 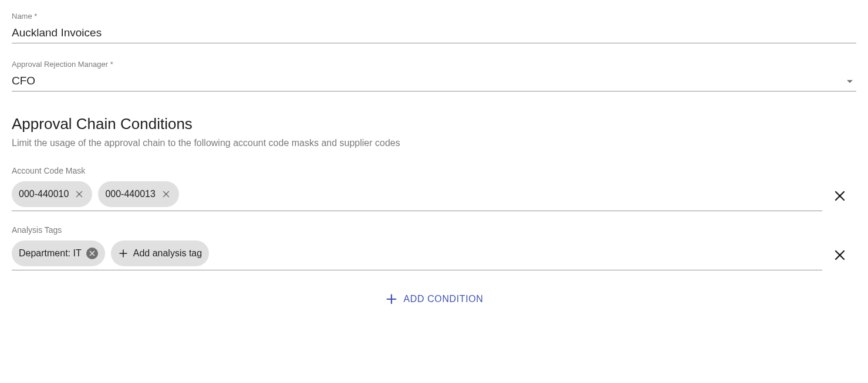 What do you see at coordinates (434, 76) in the screenshot?
I see `approval-rejection-manager-field: Approval Rejection Manager * CFO` at bounding box center [434, 76].